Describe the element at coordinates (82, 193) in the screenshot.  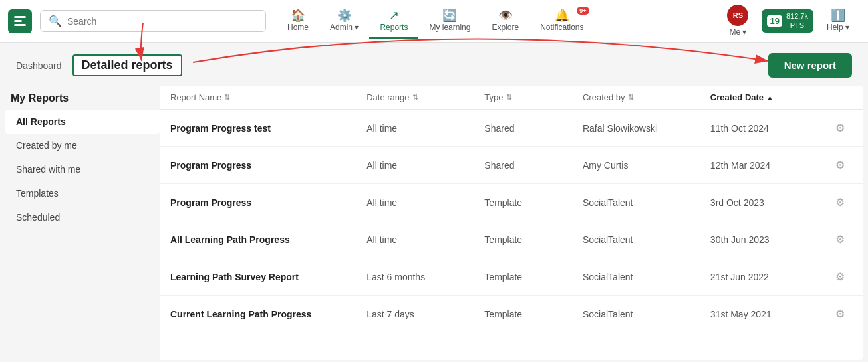
I see `sidebar-item-templates: Templates` at that location.